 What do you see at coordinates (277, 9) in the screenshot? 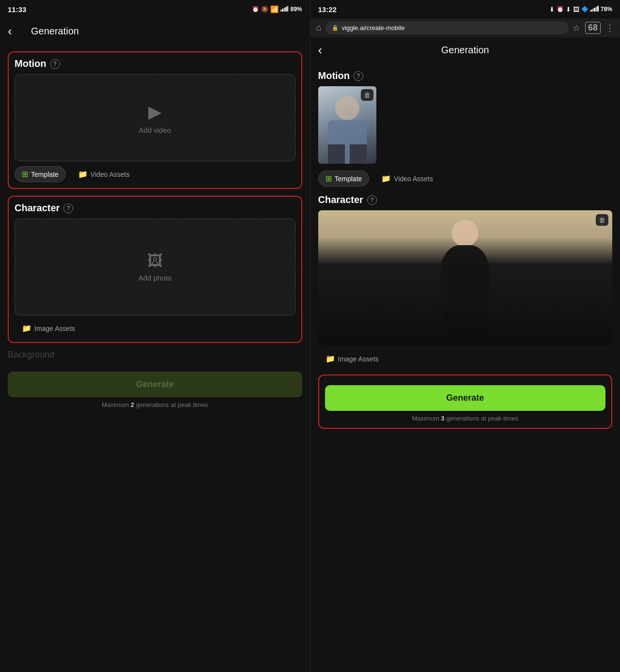
I see `left-status-icons: ⏰ 🔕 📶 89%` at bounding box center [277, 9].